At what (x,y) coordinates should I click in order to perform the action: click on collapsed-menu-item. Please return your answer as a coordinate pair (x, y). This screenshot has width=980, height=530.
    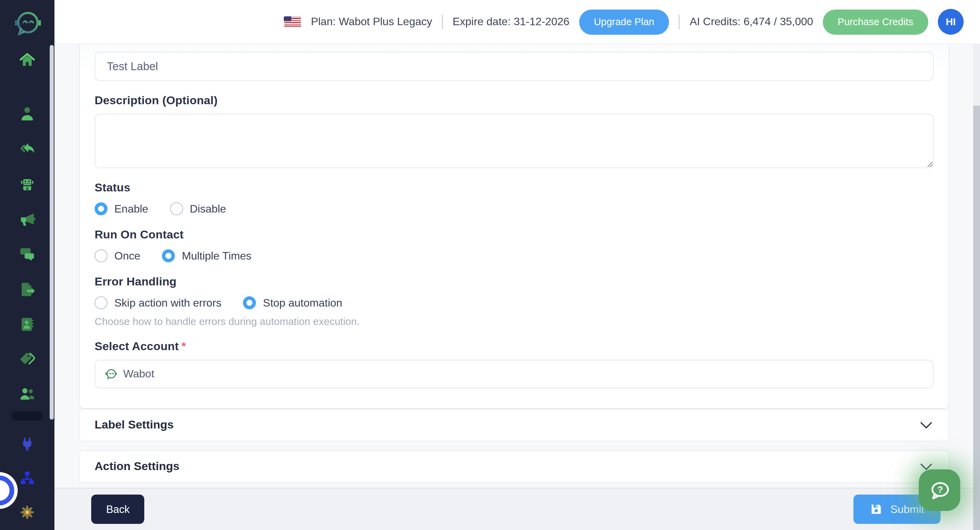
    Looking at the image, I should click on (27, 416).